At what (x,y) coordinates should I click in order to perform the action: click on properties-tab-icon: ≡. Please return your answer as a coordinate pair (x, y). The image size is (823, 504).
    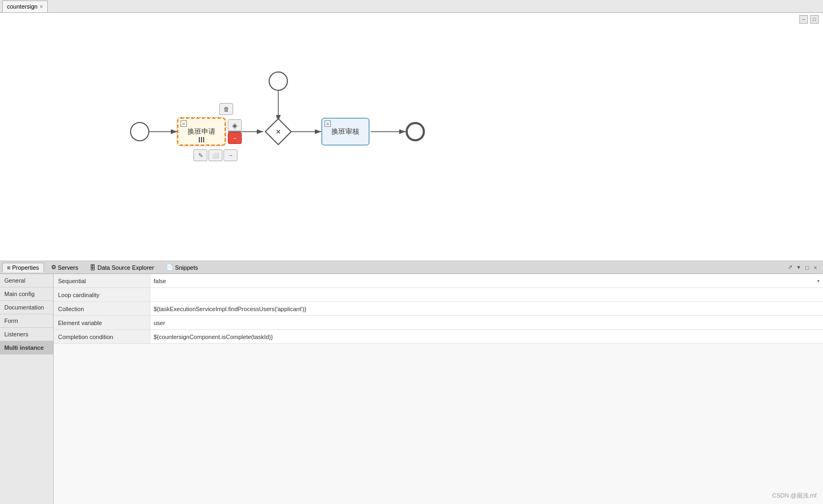
    Looking at the image, I should click on (9, 268).